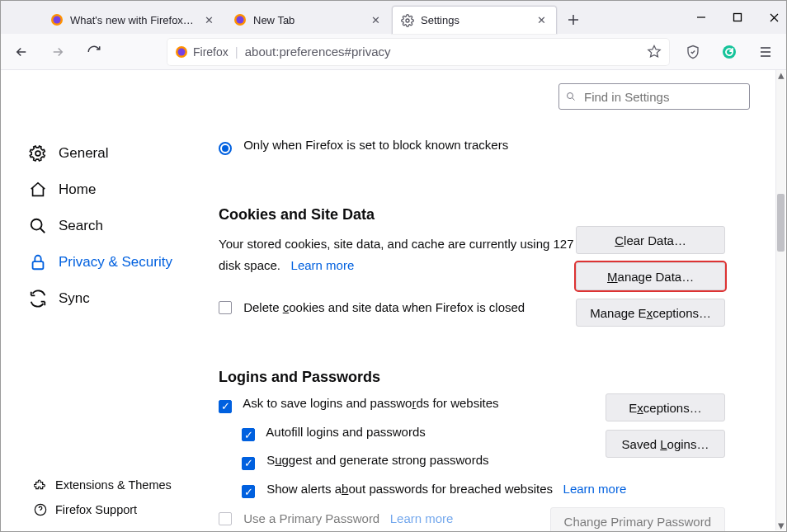 The width and height of the screenshot is (787, 532). I want to click on alerts-learn-more: Learn more, so click(596, 488).